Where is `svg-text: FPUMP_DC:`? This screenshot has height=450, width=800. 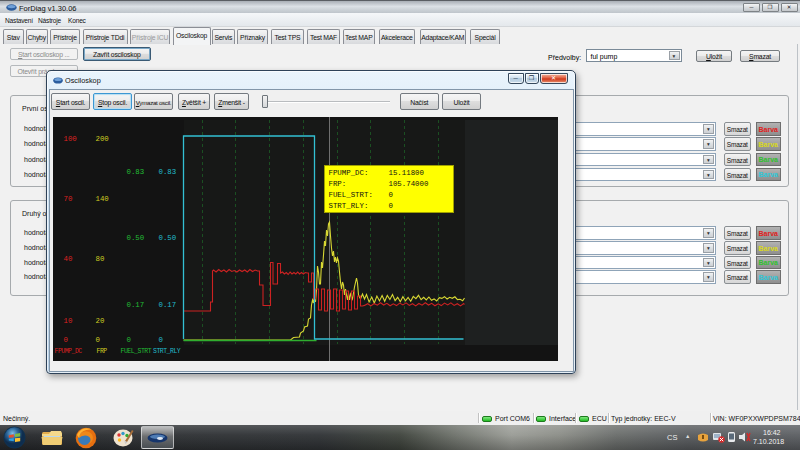
svg-text: FPUMP_DC: is located at coordinates (348, 173).